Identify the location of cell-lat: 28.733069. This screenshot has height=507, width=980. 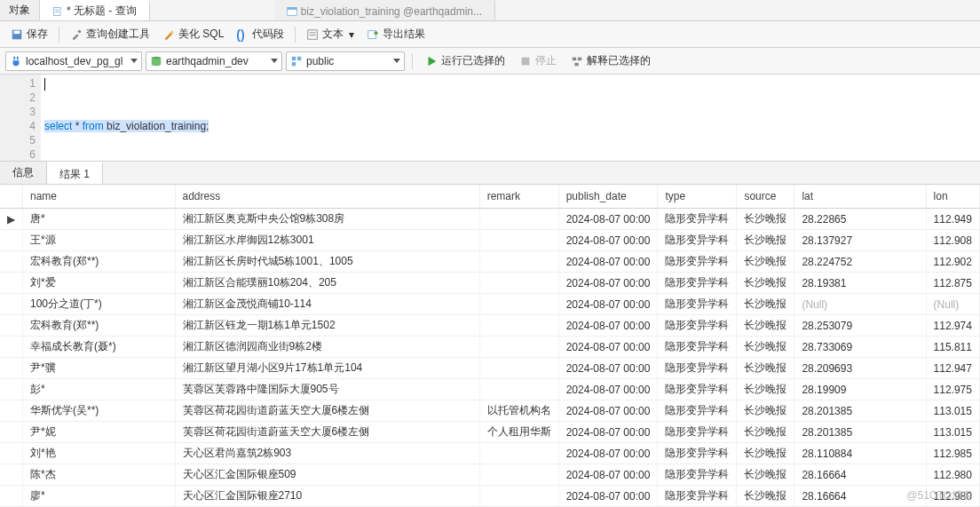
(860, 347).